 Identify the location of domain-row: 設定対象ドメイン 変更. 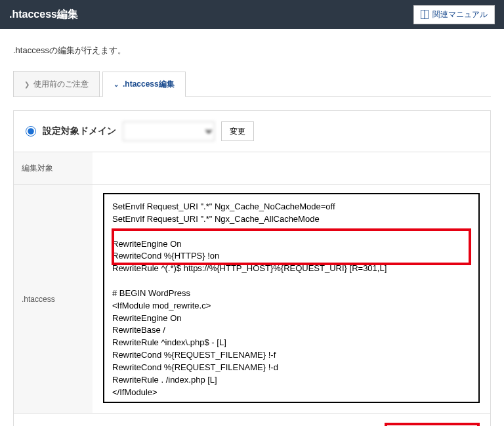
(252, 131).